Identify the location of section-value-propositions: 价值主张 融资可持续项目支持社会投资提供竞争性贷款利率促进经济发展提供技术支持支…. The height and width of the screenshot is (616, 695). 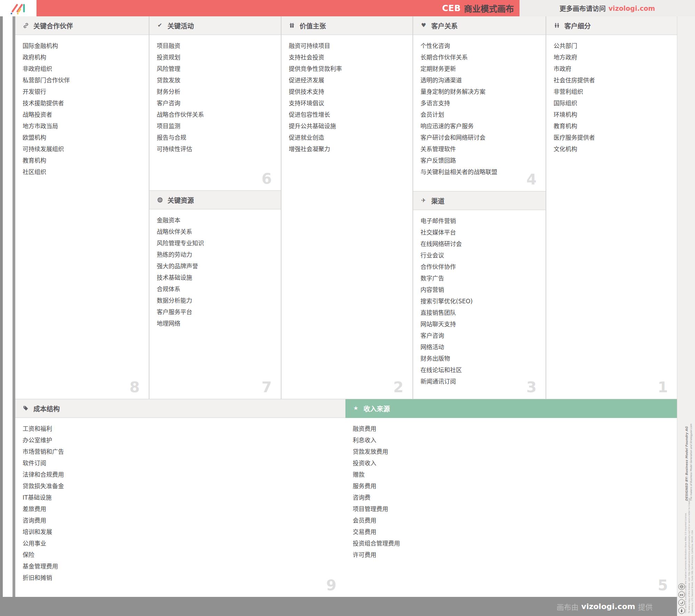
(348, 208).